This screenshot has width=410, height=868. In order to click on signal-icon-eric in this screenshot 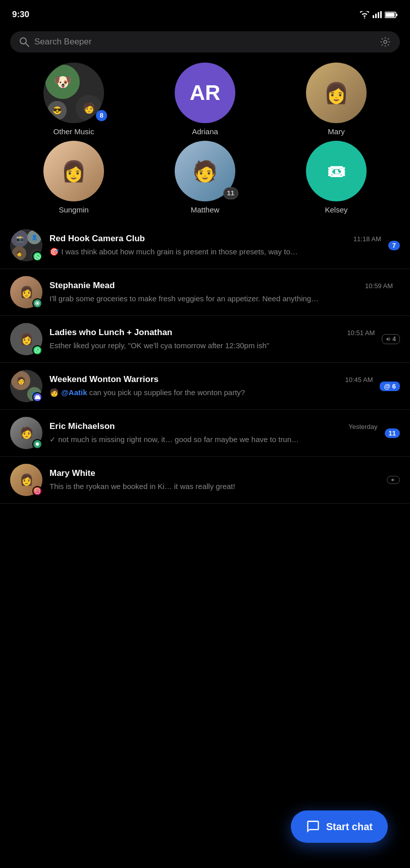, I will do `click(37, 444)`.